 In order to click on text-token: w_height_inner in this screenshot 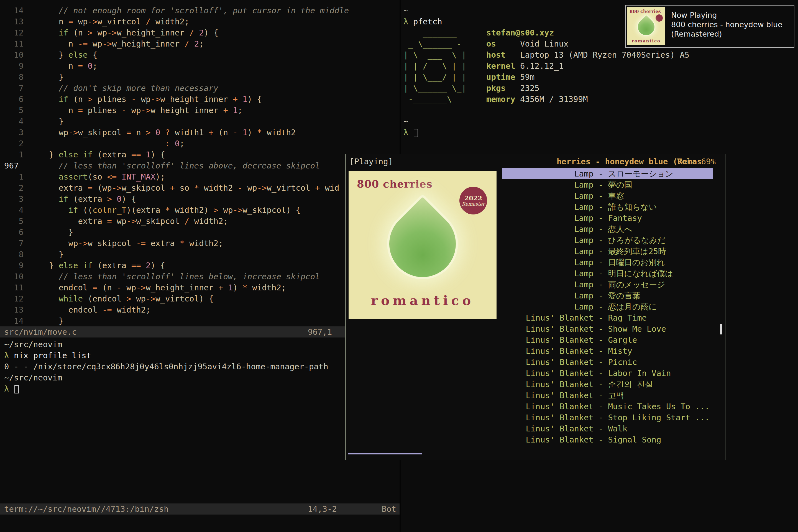, I will do `click(148, 44)`.